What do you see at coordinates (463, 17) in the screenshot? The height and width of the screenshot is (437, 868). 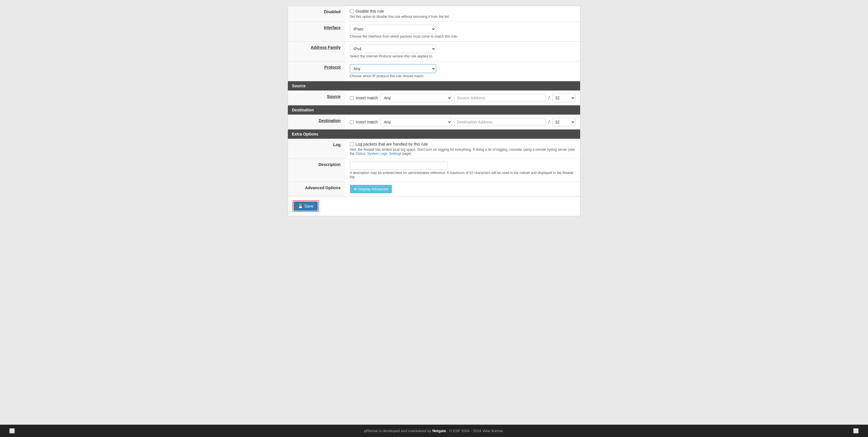 I see `disabled-help-text: Set this option to disable this rule wit…` at bounding box center [463, 17].